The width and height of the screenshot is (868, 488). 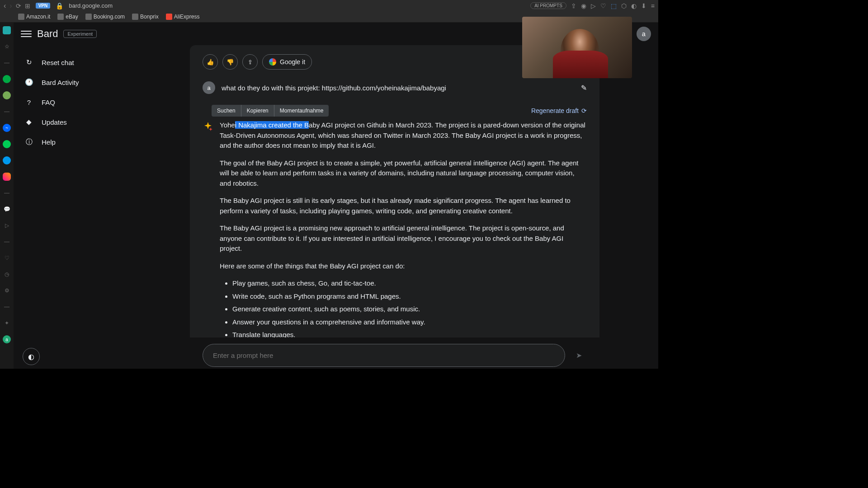 I want to click on edit-prompt-button: ✎, so click(x=584, y=88).